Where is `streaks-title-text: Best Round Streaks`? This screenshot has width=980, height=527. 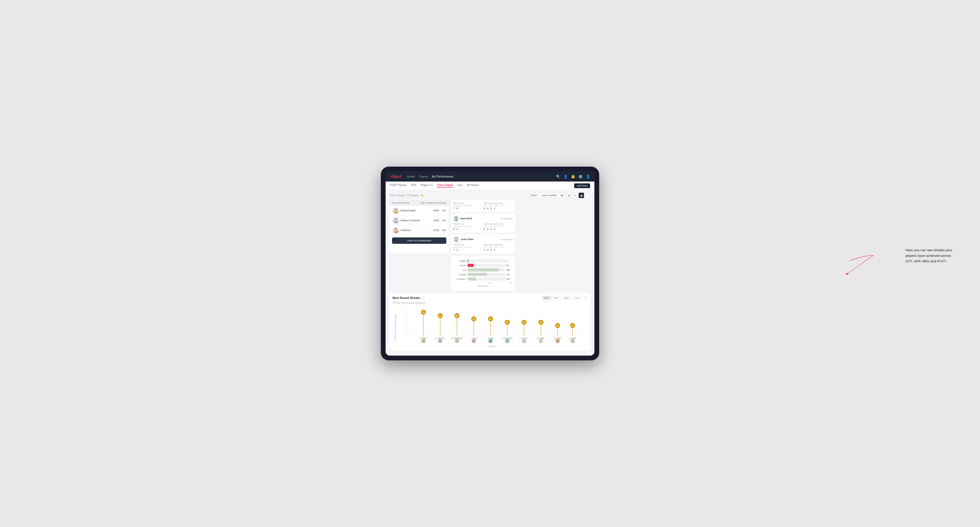 streaks-title-text: Best Round Streaks is located at coordinates (406, 298).